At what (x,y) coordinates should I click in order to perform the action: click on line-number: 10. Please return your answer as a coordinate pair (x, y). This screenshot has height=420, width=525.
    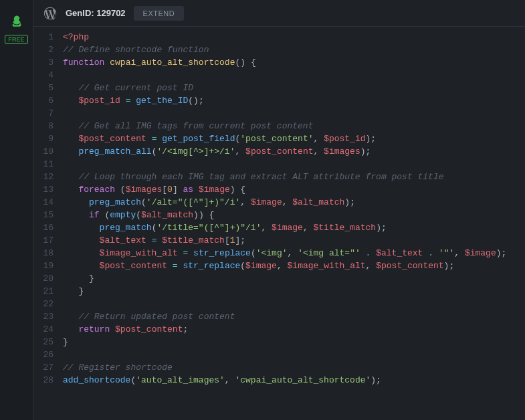
    Looking at the image, I should click on (43, 151).